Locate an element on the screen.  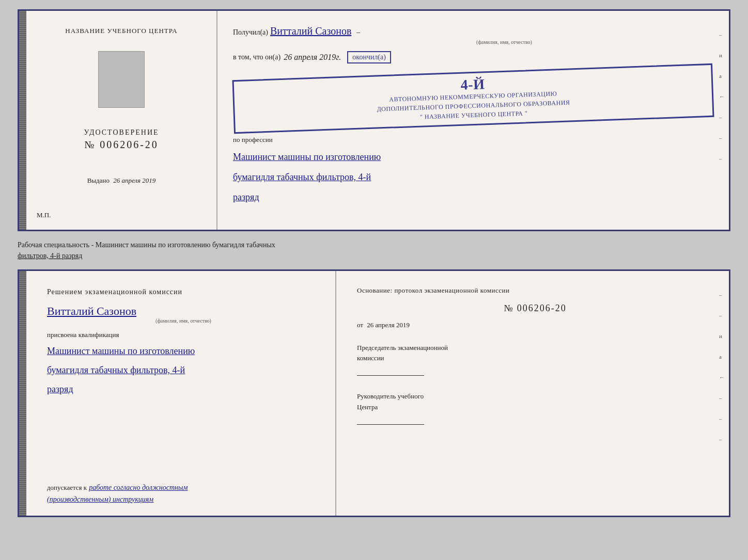
fio-label-top: (фамилия, имя, отчество) is located at coordinates (504, 42).